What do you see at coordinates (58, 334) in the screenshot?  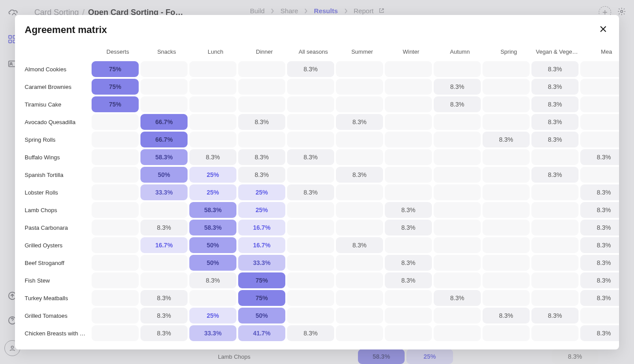 I see `matrix-row-header: Chicken Breasts with Cr…` at bounding box center [58, 334].